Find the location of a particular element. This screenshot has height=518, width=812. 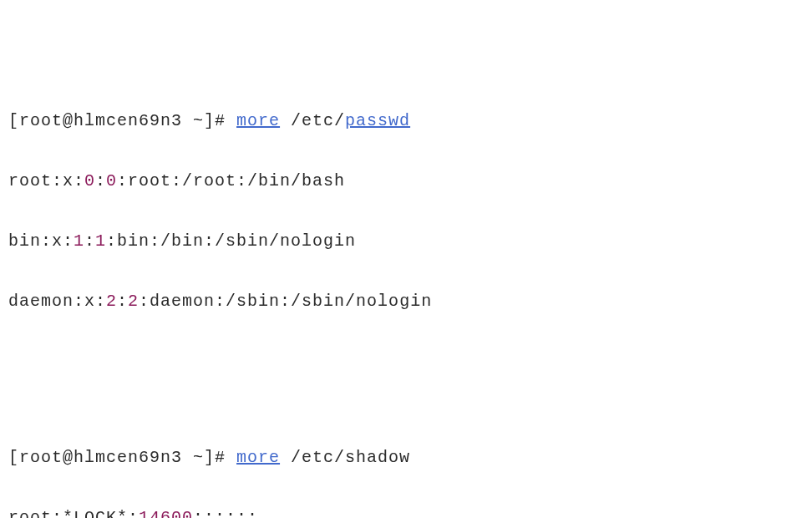

command-arg-path: /etc/shadow is located at coordinates (345, 458).